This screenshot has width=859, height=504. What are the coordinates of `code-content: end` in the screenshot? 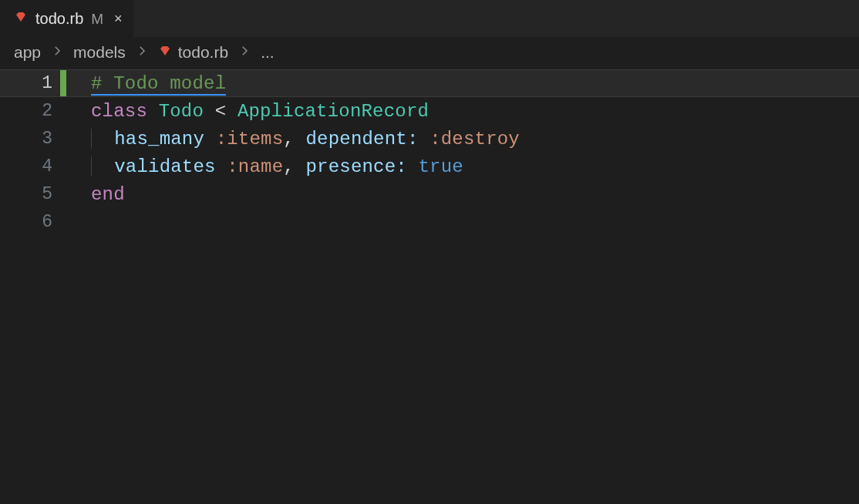 It's located at (96, 194).